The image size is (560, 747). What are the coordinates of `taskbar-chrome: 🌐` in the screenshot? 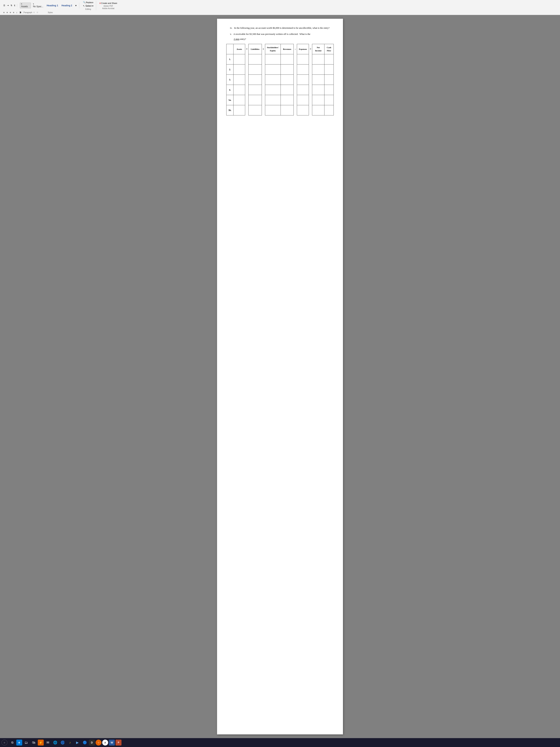 It's located at (55, 743).